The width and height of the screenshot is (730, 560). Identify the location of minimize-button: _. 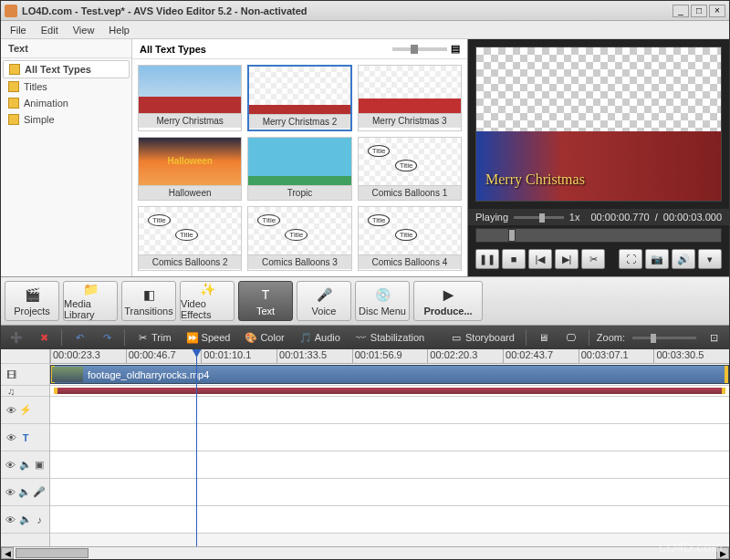
(681, 11).